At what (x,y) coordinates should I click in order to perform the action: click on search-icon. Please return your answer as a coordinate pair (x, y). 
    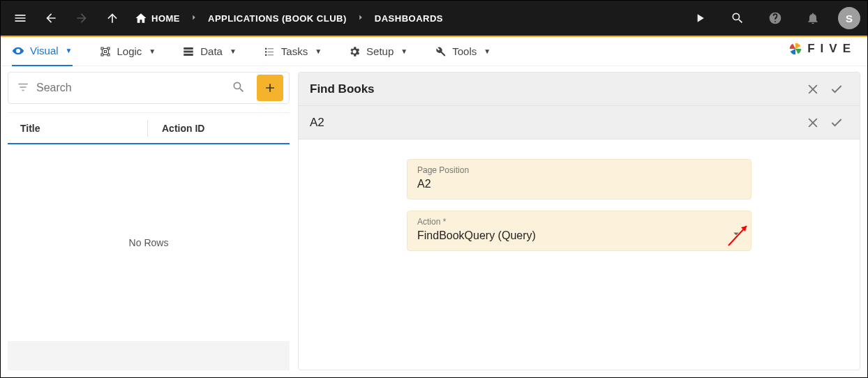
    Looking at the image, I should click on (239, 88).